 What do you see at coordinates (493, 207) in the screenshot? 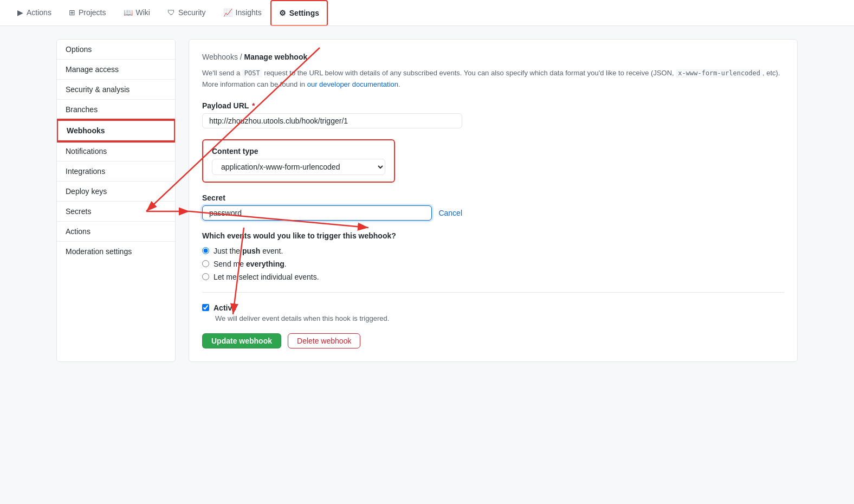
I see `secret-group: Secret Cancel` at bounding box center [493, 207].